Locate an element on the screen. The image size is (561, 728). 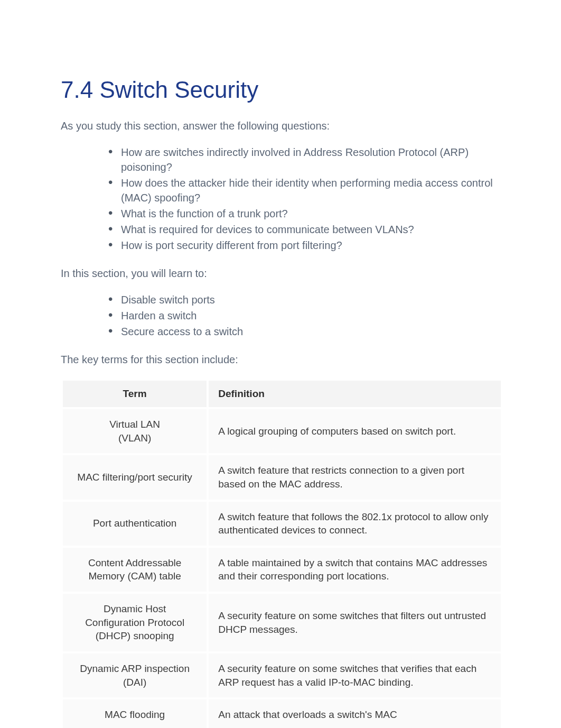
table-row: Port authentication A switch feature tha… is located at coordinates (282, 523).